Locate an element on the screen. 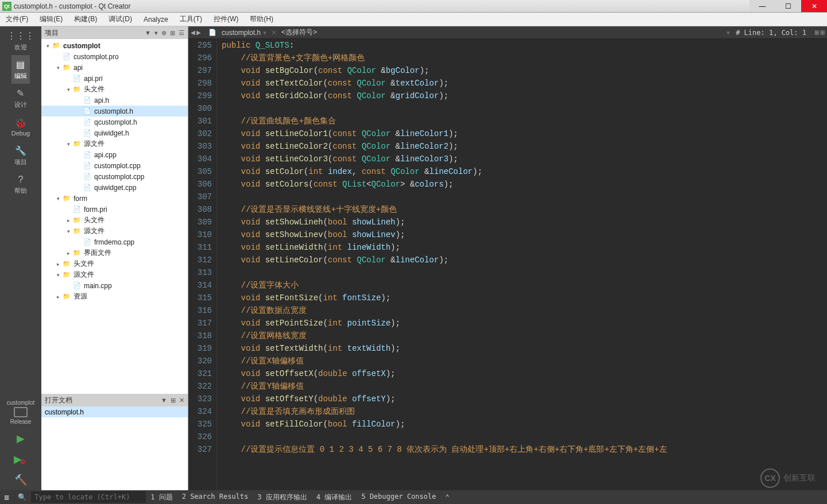 This screenshot has height=504, width=827. minimize-button: — is located at coordinates (763, 6).